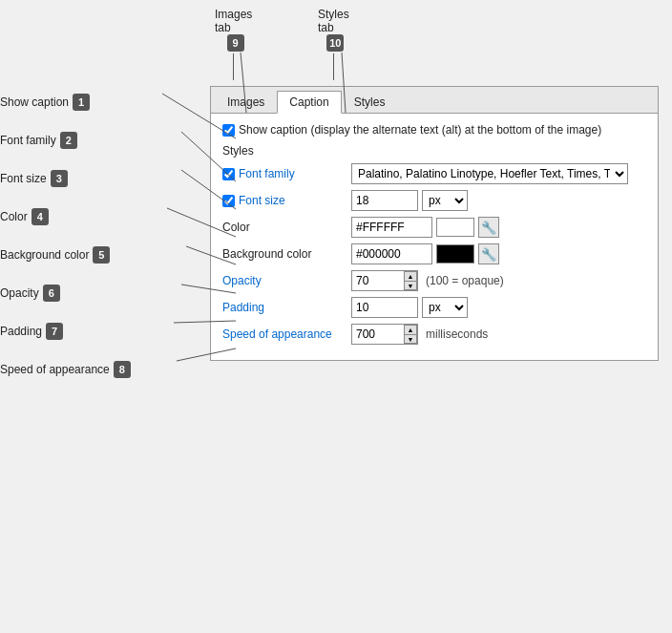  What do you see at coordinates (286, 174) in the screenshot?
I see `font-family-label: Font family` at bounding box center [286, 174].